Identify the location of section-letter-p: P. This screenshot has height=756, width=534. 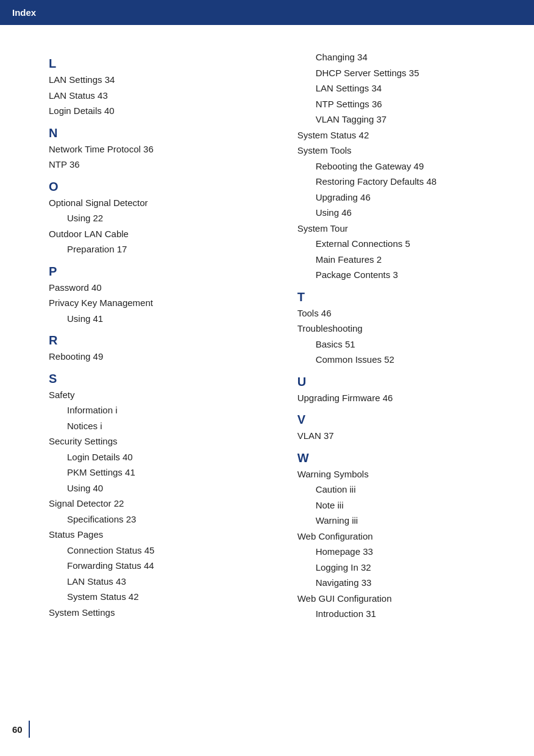
(161, 272).